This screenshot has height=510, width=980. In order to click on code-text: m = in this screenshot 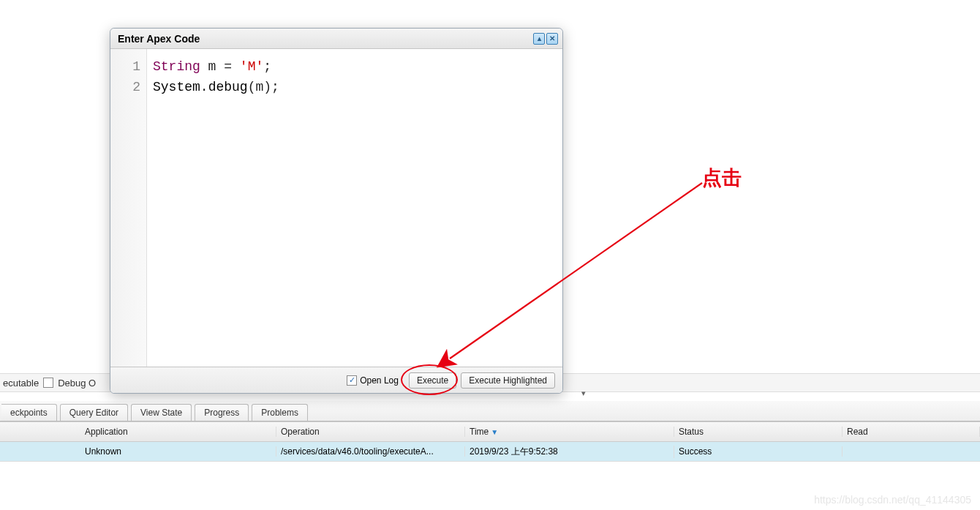, I will do `click(220, 67)`.